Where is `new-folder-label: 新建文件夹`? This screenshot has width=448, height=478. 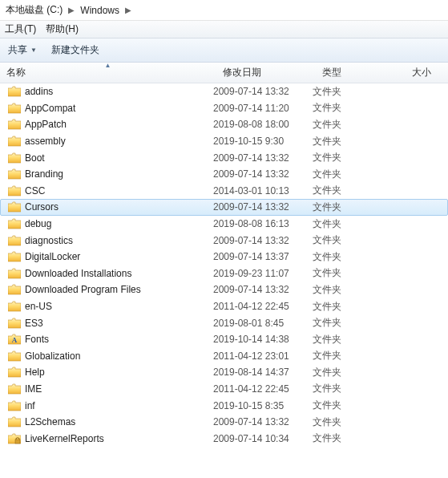
new-folder-label: 新建文件夹 is located at coordinates (75, 50).